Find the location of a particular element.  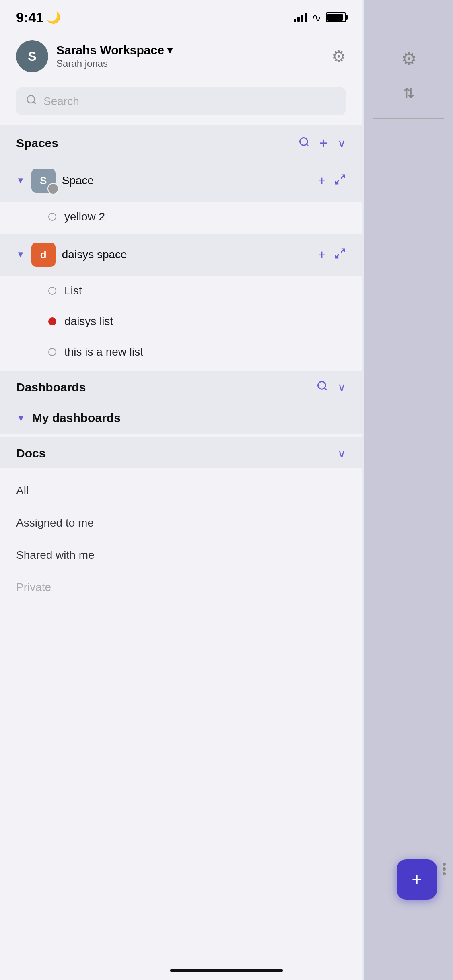

right-panel-gear-icon: ⚙ is located at coordinates (409, 59).